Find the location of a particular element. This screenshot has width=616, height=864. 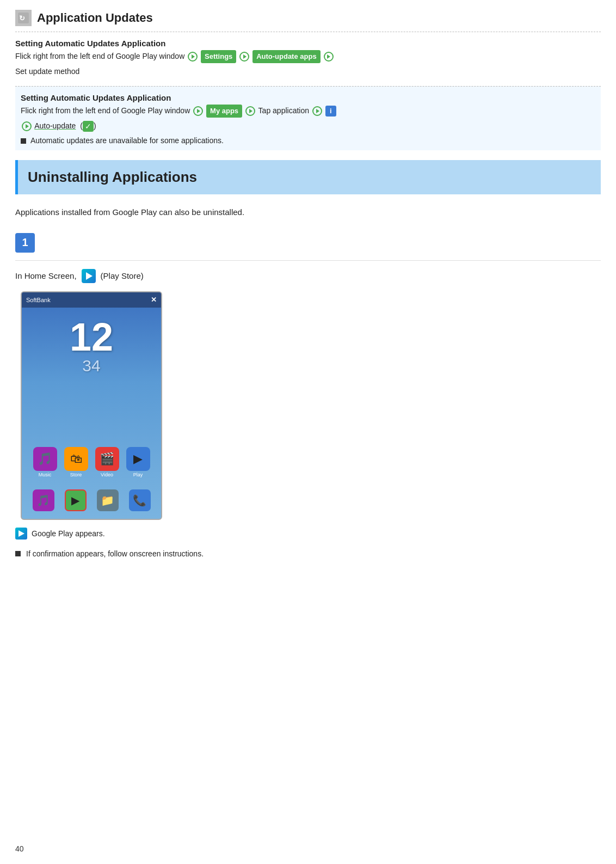

uninstall-desc: Applications installed from Google Play … is located at coordinates (308, 215).